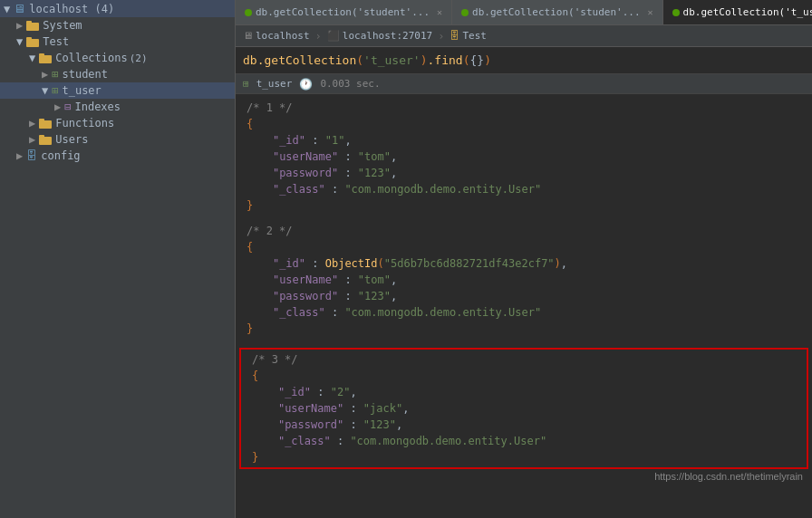  What do you see at coordinates (118, 156) in the screenshot?
I see `sidebar-item-config: ▶ 🗄 config` at bounding box center [118, 156].